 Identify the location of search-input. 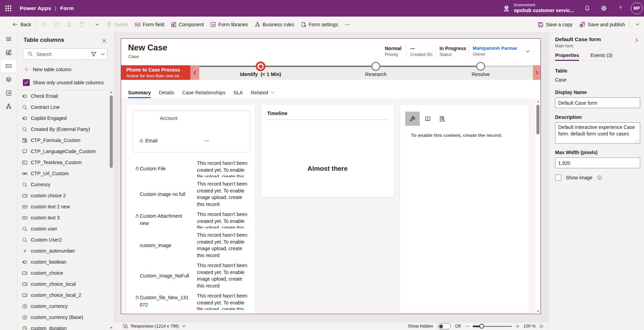
(62, 54).